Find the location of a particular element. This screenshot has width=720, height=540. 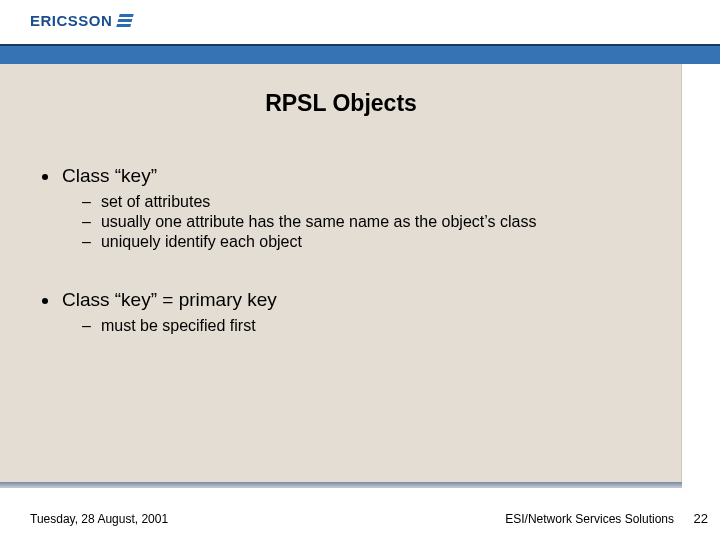

bullet-level2: – uniquely identify each object is located at coordinates (372, 242).